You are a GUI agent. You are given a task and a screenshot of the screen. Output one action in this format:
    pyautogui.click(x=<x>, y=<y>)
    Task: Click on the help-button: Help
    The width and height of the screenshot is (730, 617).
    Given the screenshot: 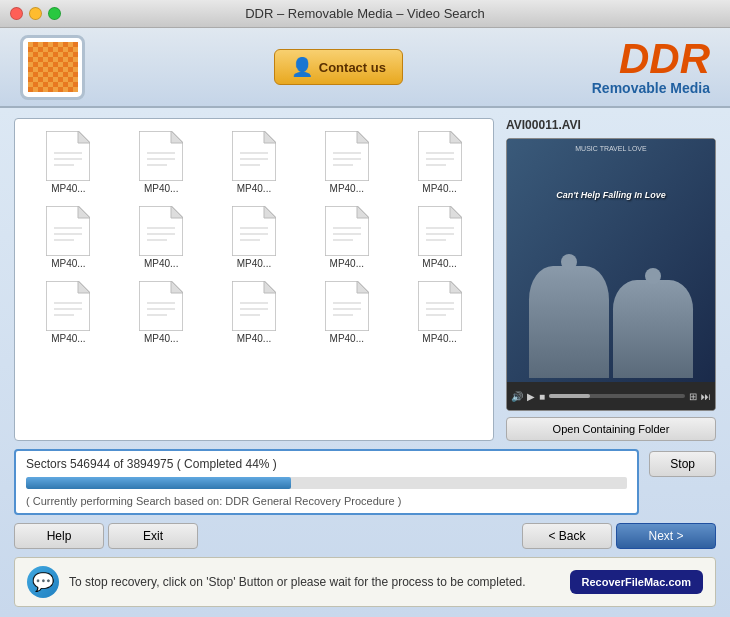 What is the action you would take?
    pyautogui.click(x=59, y=536)
    